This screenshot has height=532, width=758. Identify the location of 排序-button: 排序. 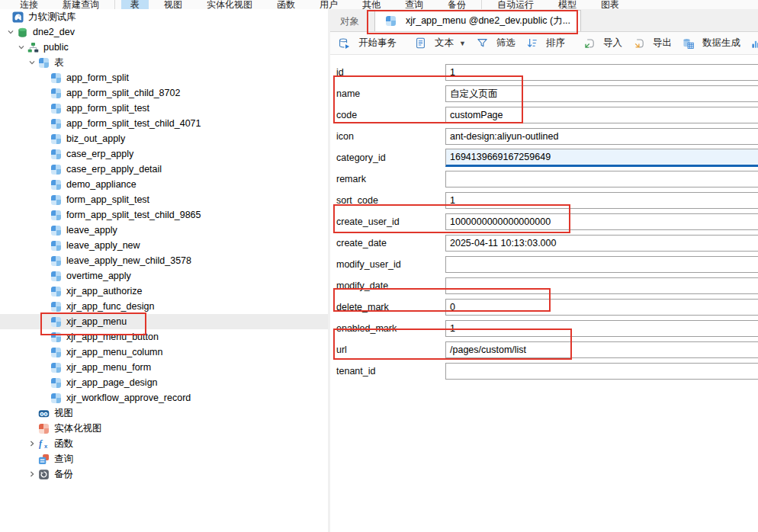
(546, 43).